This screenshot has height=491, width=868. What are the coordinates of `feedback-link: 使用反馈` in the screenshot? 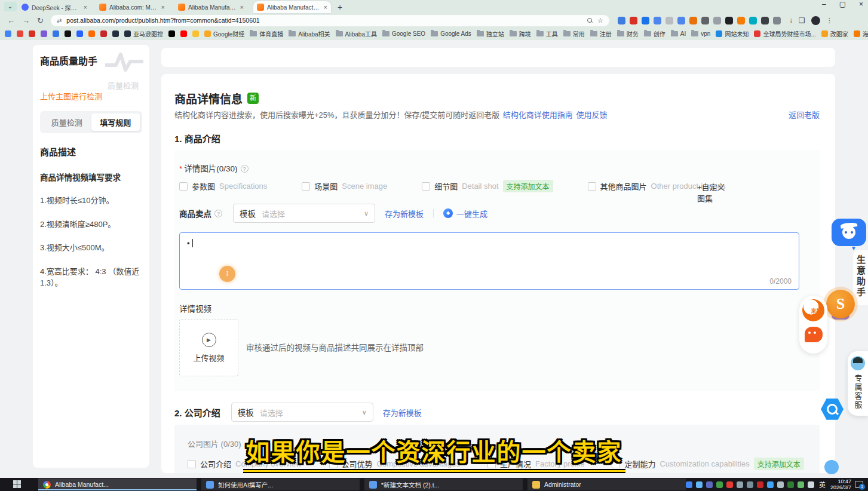 It's located at (592, 115).